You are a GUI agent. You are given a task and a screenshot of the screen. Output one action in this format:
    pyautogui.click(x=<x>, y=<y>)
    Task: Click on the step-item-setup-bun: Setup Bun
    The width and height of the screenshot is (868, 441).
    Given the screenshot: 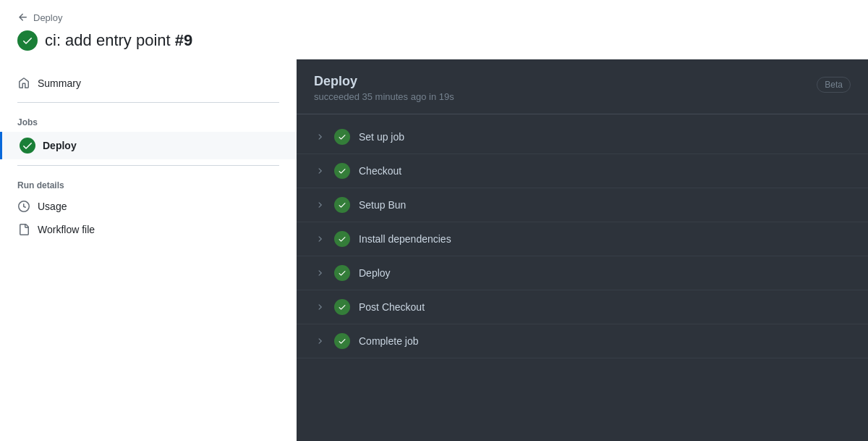 What is the action you would take?
    pyautogui.click(x=582, y=206)
    